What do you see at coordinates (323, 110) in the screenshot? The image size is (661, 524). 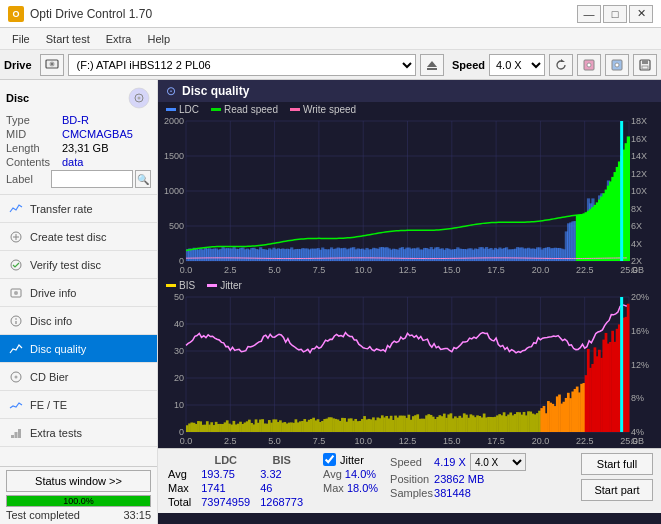 I see `legend-write-speed: Write speed` at bounding box center [323, 110].